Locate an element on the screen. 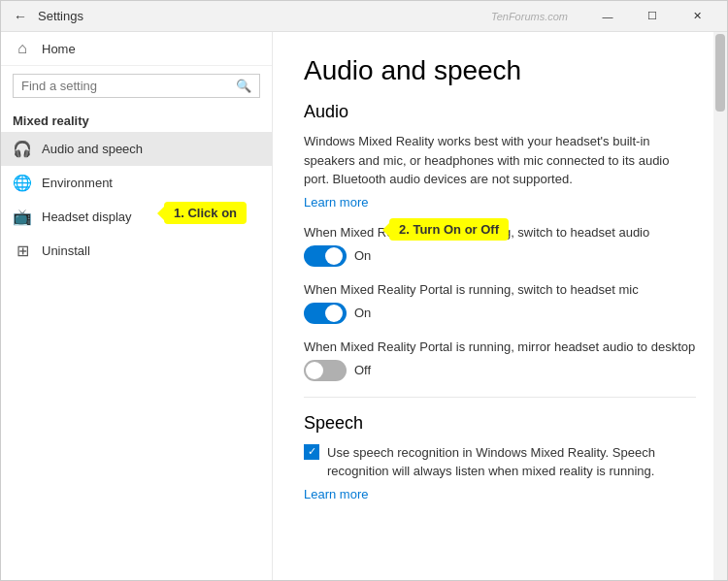  titlebar: ← Settings TenForums.com — ☐ ✕ is located at coordinates (364, 16).